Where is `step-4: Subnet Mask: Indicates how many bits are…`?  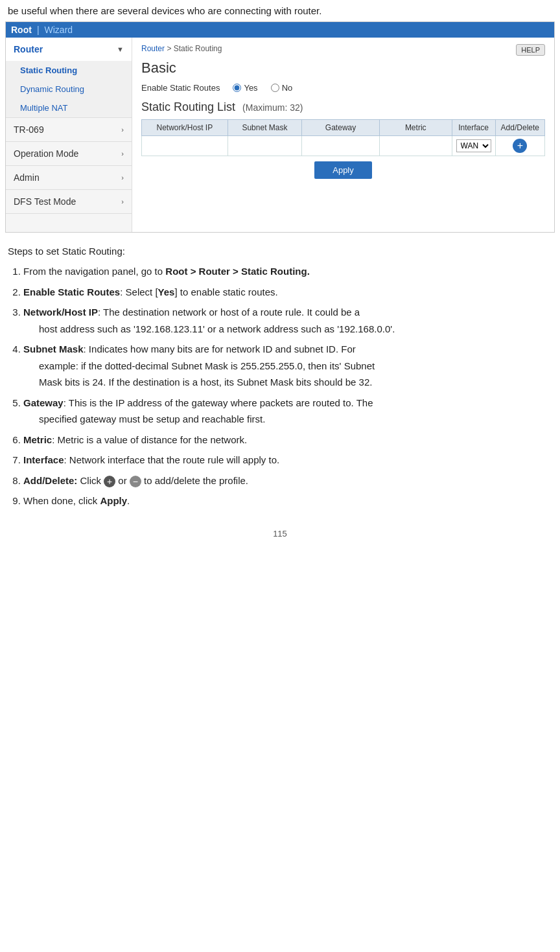 step-4: Subnet Mask: Indicates how many bits are… is located at coordinates (288, 366).